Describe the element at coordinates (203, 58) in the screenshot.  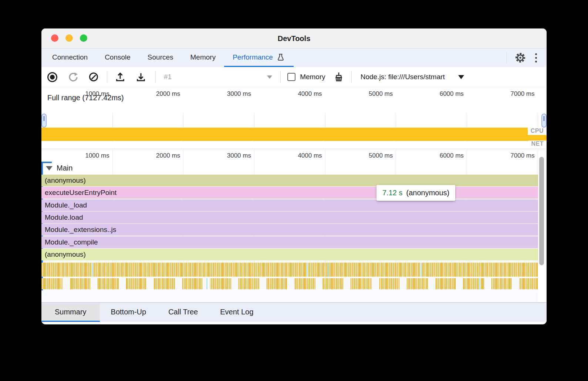
I see `tab-memory: Memory` at that location.